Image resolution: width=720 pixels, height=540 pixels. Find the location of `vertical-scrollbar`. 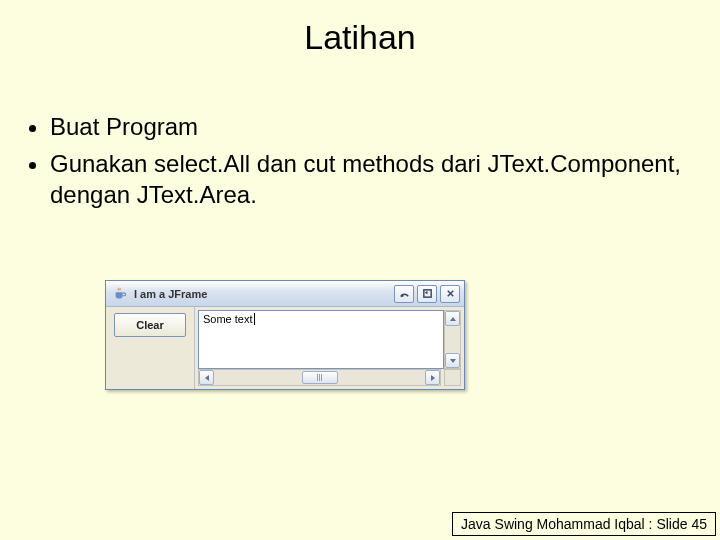

vertical-scrollbar is located at coordinates (452, 340).